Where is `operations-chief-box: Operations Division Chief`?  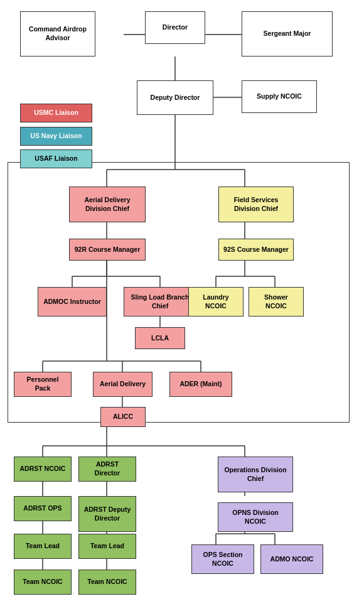
operations-chief-box: Operations Division Chief is located at coordinates (255, 475).